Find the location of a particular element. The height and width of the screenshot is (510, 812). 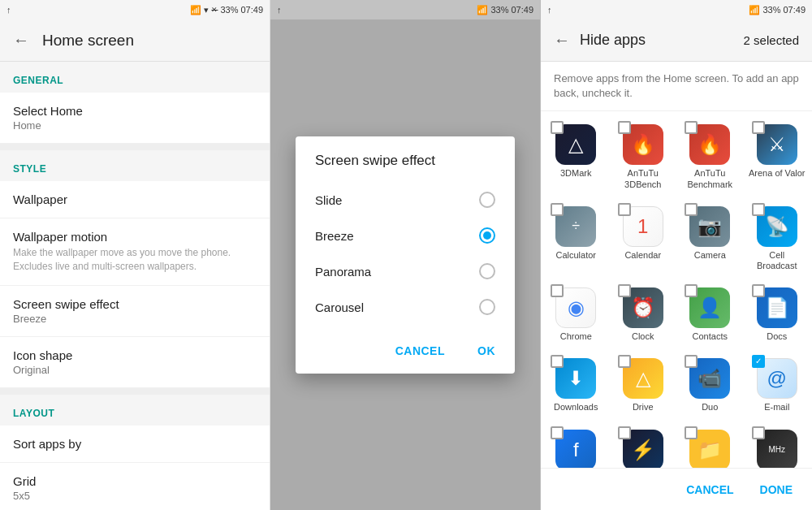

icon-shape-subtitle: Original is located at coordinates (135, 370).